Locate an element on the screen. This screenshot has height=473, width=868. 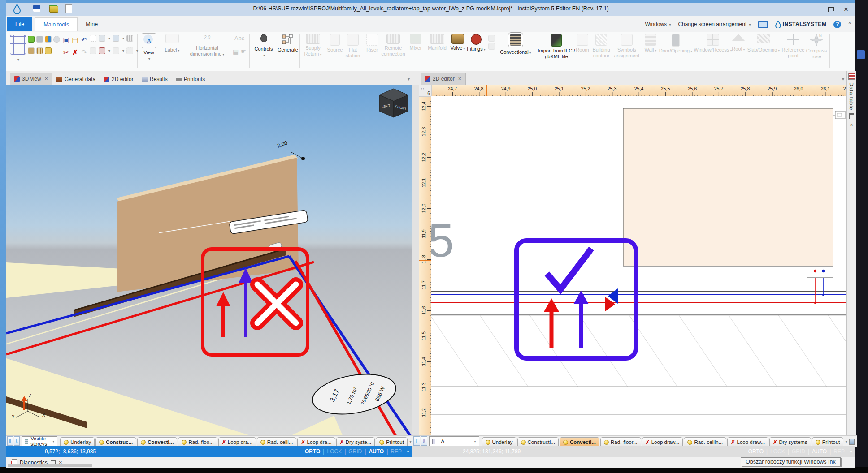
layer-tab-rad-floor: Rad.-floor... is located at coordinates (621, 442).